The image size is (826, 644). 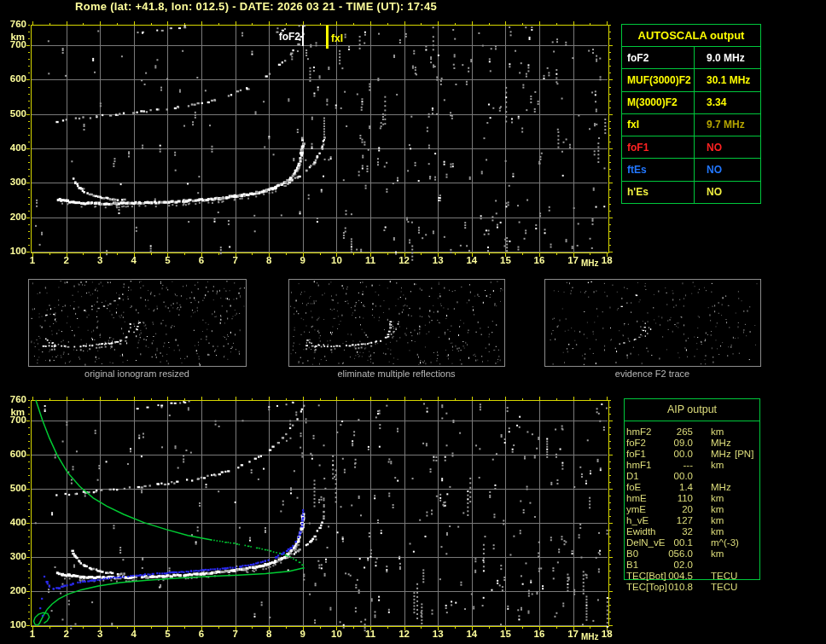 I want to click on aip-param-label: hmF1, so click(x=638, y=466).